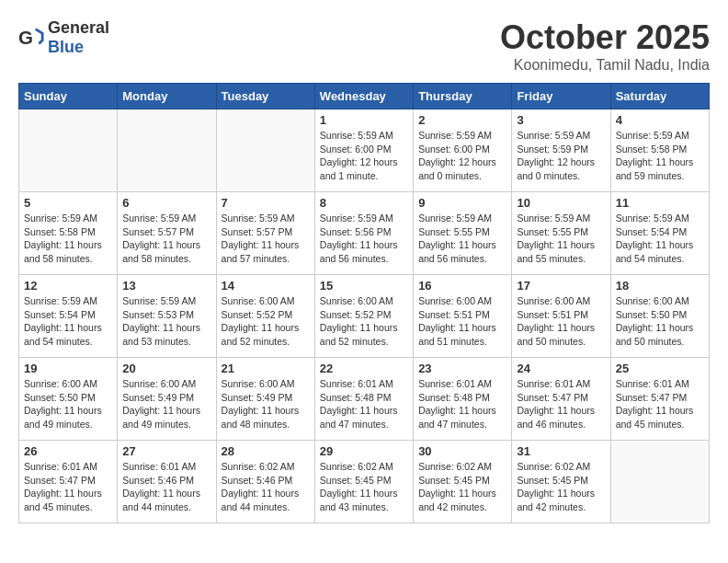 The height and width of the screenshot is (563, 728). What do you see at coordinates (660, 120) in the screenshot?
I see `day-number: 4` at bounding box center [660, 120].